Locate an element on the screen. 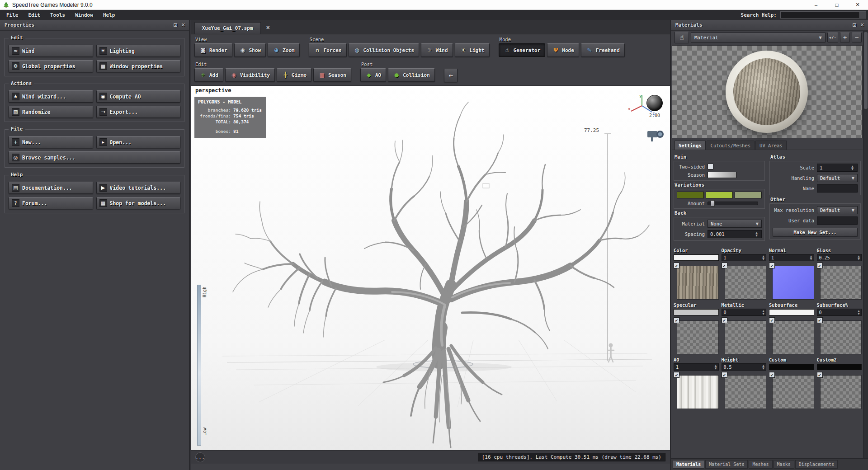 This screenshot has height=470, width=868. menu-file: File is located at coordinates (13, 15).